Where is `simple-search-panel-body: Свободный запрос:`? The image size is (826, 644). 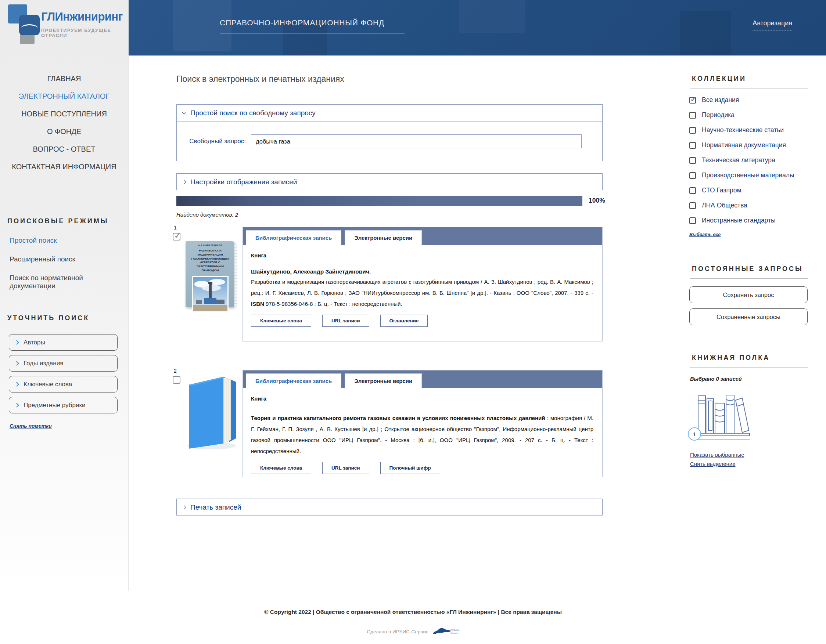
simple-search-panel-body: Свободный запрос: is located at coordinates (390, 141).